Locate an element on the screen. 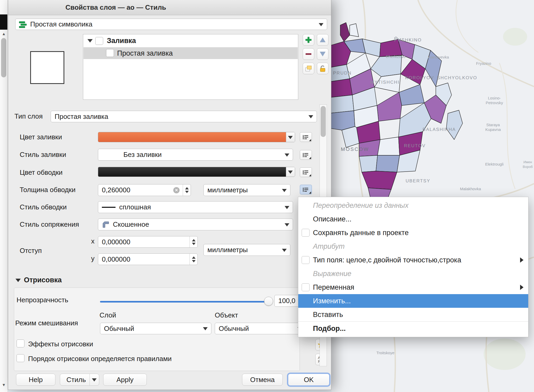  minus-icon is located at coordinates (308, 54).